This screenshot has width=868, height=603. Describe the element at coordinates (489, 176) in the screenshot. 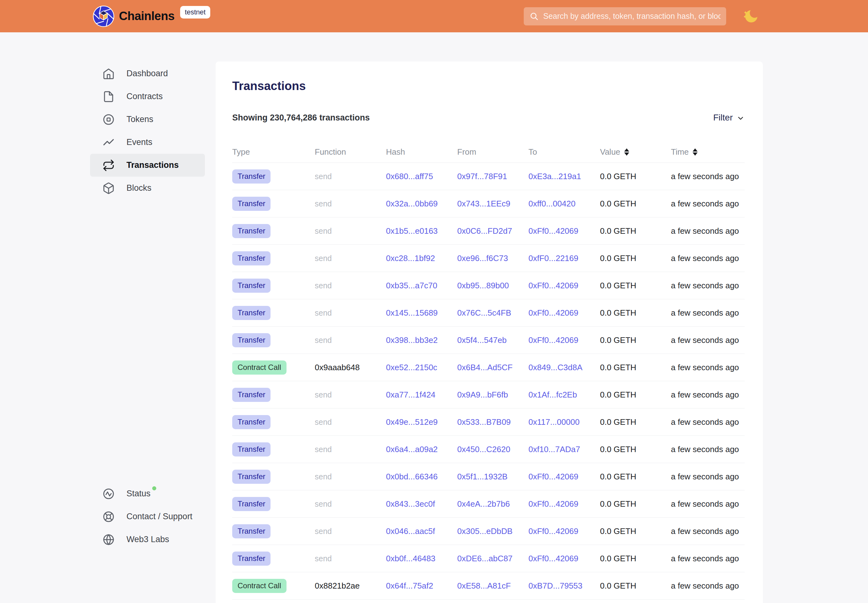

I see `table-row: Transfersend0x680...aff750x97f...78F910x…` at that location.